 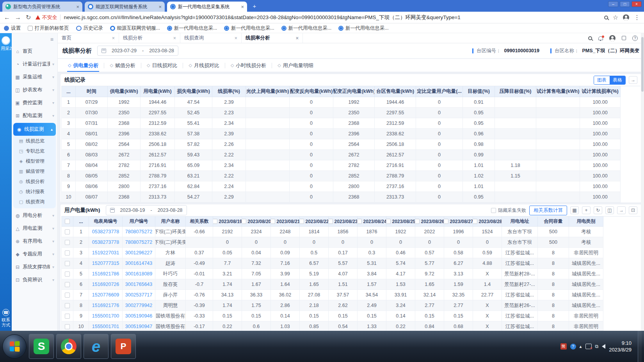 What do you see at coordinates (150, 38) in the screenshot?
I see `tab-loss-analysis: 线损分析×` at bounding box center [150, 38].